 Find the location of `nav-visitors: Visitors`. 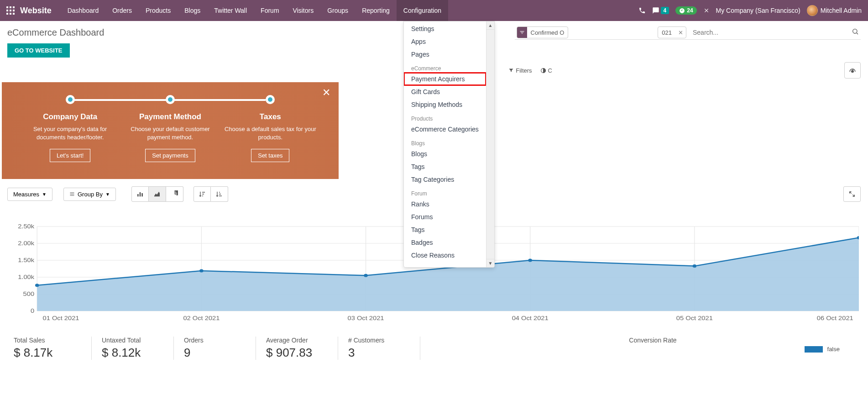

nav-visitors: Visitors is located at coordinates (303, 11).